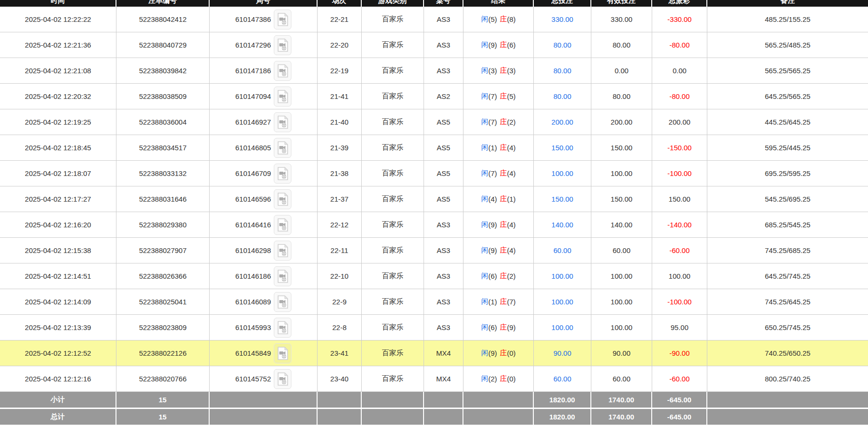 The height and width of the screenshot is (438, 868). What do you see at coordinates (434, 3) in the screenshot?
I see `table-header-row: 时间注单编号局号场次游戏类别桌号结果总投注有效投注总派彩备注` at bounding box center [434, 3].